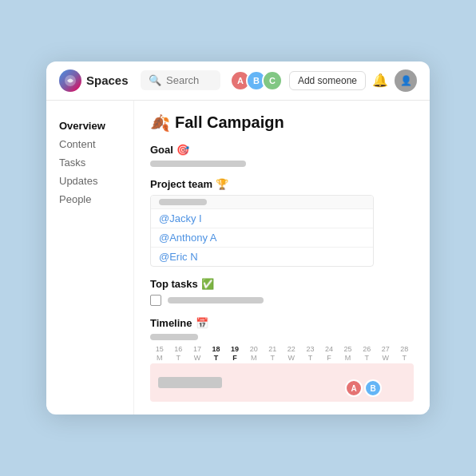 The height and width of the screenshot is (476, 476). What do you see at coordinates (282, 359) in the screenshot?
I see `timeline-section: Timeline 📅 15M 16T 17W 18T 19F 20M 21T 2…` at bounding box center [282, 359].